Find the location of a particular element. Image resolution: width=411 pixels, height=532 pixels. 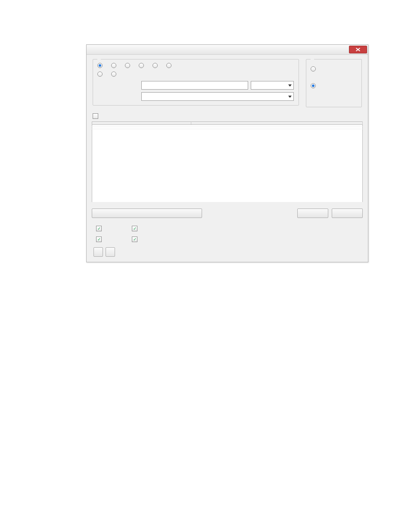

radio-any-scsi-command is located at coordinates (101, 65).